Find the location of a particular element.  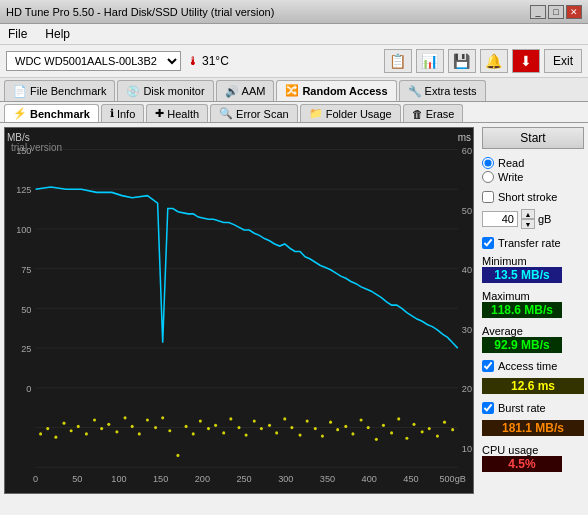

tab-extra-tests: 🔧 Extra tests is located at coordinates (442, 90).